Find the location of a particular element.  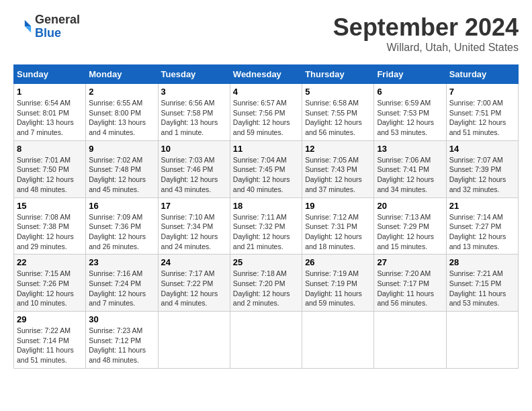

day-info: Sunrise: 7:21 AMSunset: 7:15 PMDaylight:… is located at coordinates (482, 289).